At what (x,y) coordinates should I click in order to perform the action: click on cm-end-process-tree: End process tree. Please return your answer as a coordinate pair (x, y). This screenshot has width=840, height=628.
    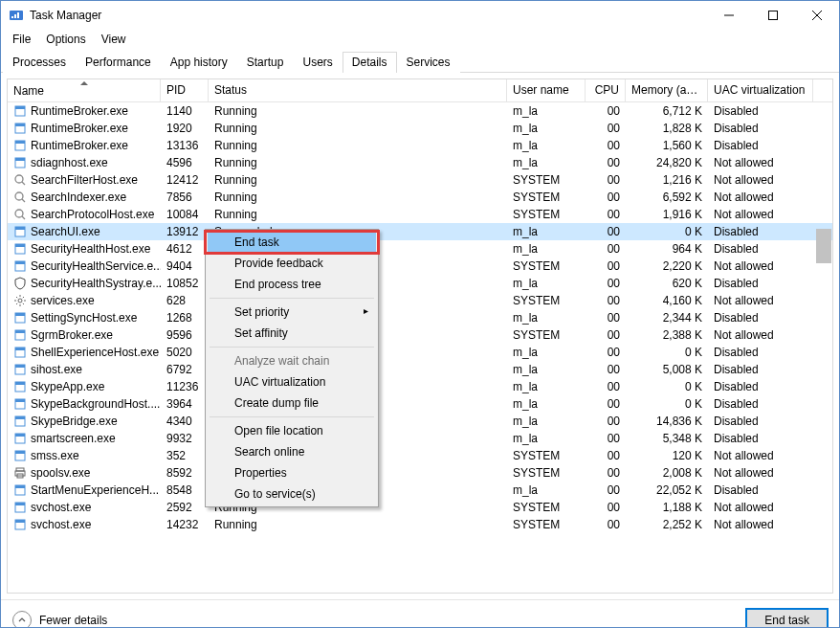
    Looking at the image, I should click on (292, 284).